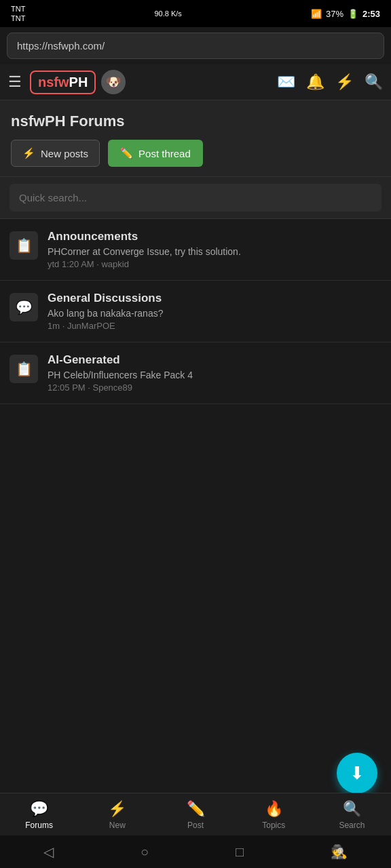 The image size is (391, 868). Describe the element at coordinates (274, 825) in the screenshot. I see `topics-tab-label: Topics` at that location.